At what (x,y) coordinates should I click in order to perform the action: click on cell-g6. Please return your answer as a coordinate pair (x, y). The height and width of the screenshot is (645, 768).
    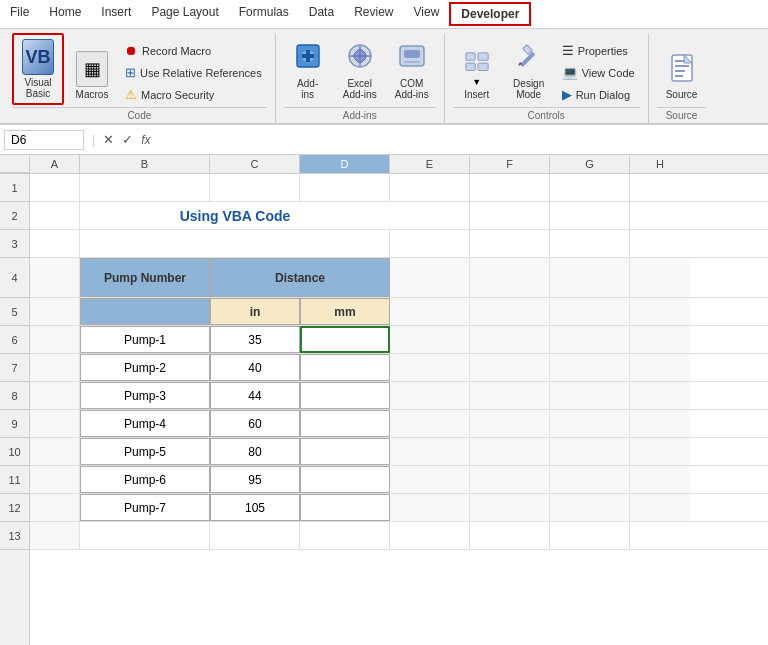
    Looking at the image, I should click on (590, 340).